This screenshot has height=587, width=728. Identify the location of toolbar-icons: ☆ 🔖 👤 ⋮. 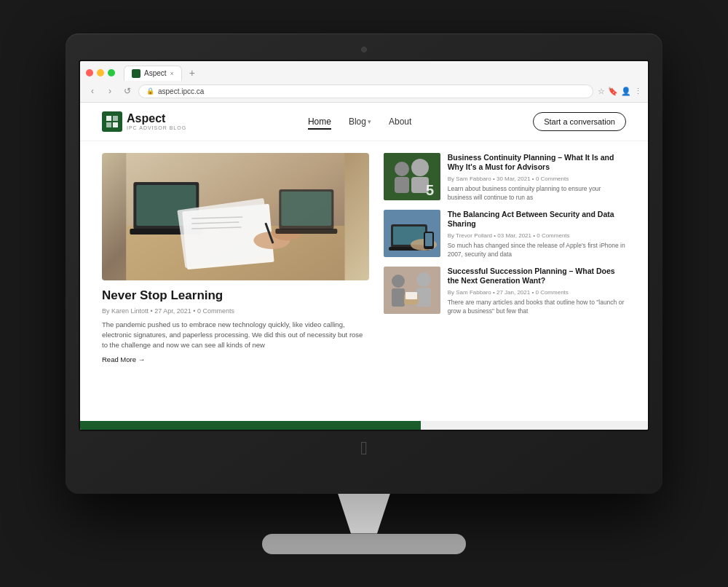
(620, 92).